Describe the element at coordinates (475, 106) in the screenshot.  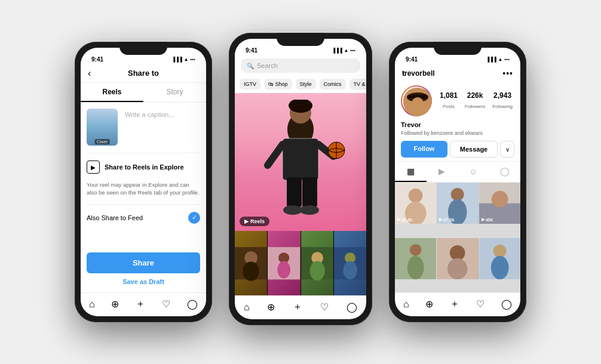
I see `followers-label: Followers` at that location.